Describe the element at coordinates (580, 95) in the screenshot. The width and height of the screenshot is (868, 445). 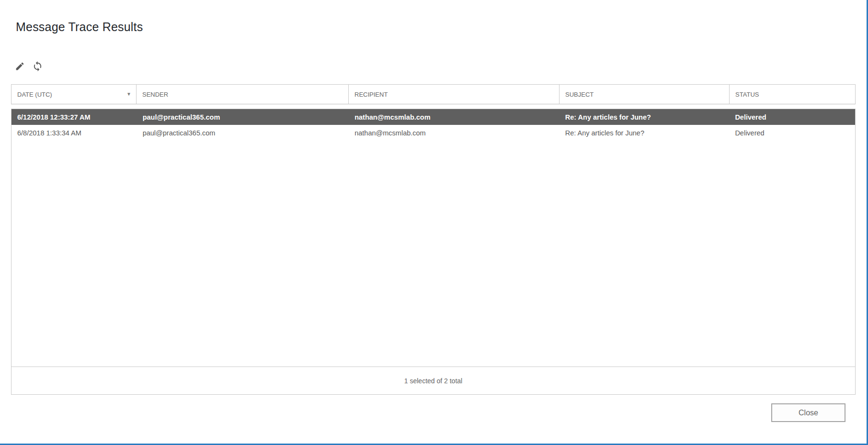
I see `column-header-subject-label: SUBJECT` at that location.